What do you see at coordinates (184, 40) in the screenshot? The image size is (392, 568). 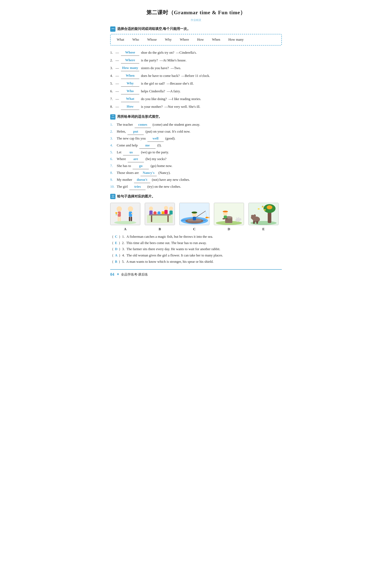 I see `word-where: Where` at bounding box center [184, 40].